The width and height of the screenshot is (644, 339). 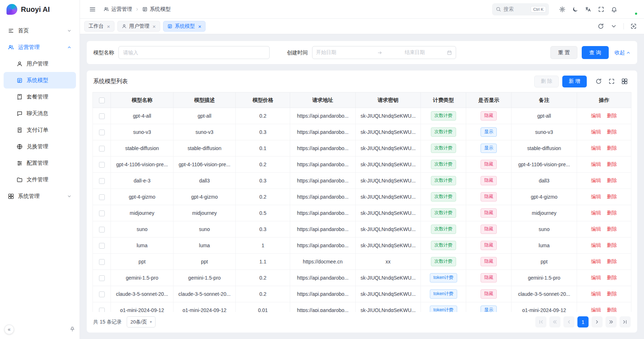 I want to click on fullscreen-icon, so click(x=601, y=9).